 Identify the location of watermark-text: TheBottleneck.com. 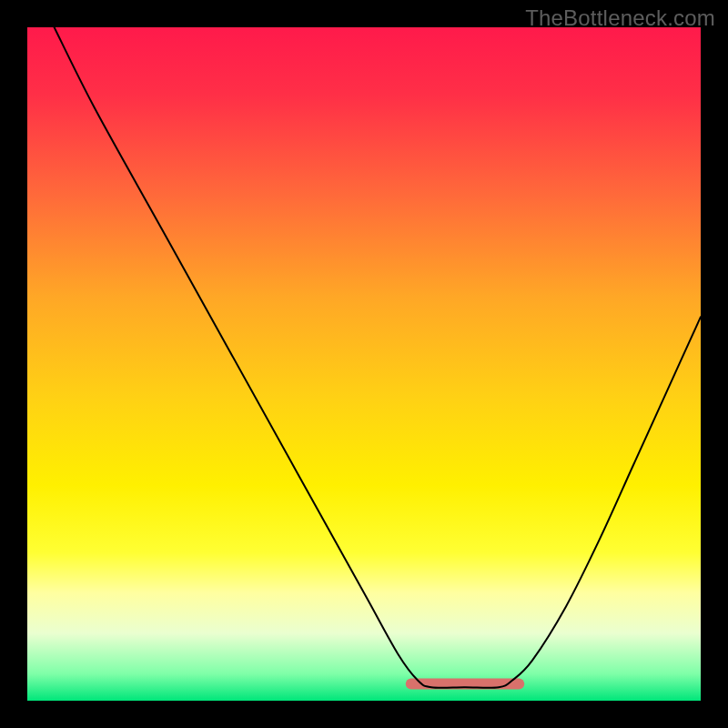
(621, 18).